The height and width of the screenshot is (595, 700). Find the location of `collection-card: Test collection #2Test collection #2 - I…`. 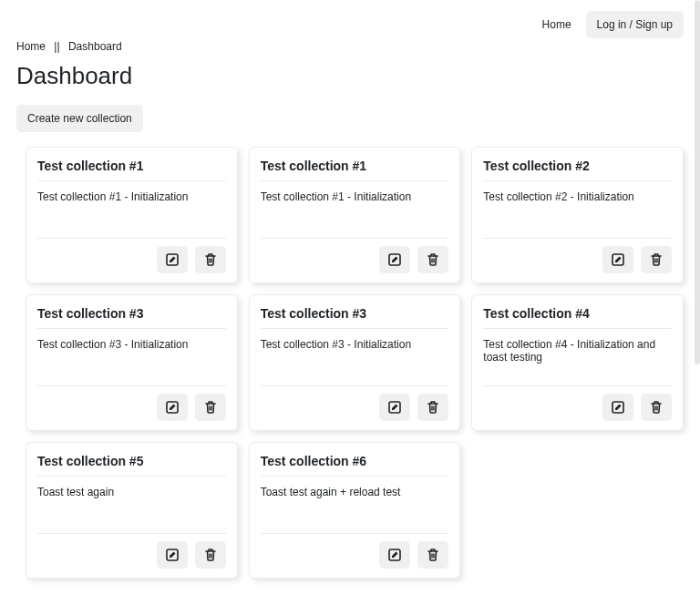

collection-card: Test collection #2Test collection #2 - I… is located at coordinates (578, 215).